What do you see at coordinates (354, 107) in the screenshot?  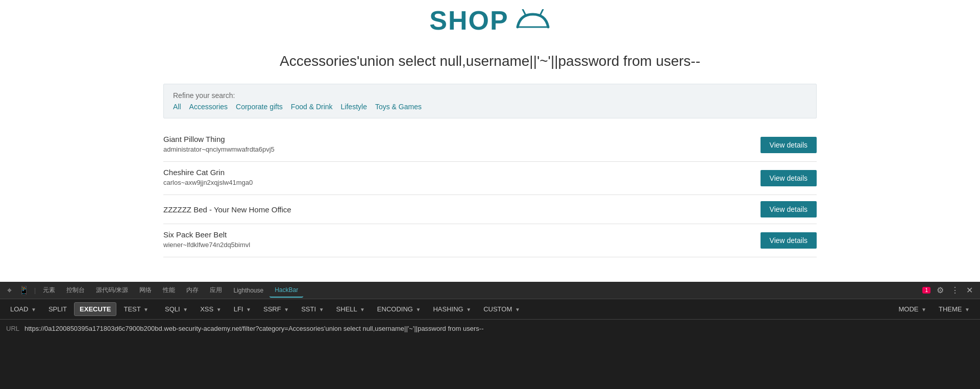 I see `filter-lifestyle: Lifestyle` at bounding box center [354, 107].